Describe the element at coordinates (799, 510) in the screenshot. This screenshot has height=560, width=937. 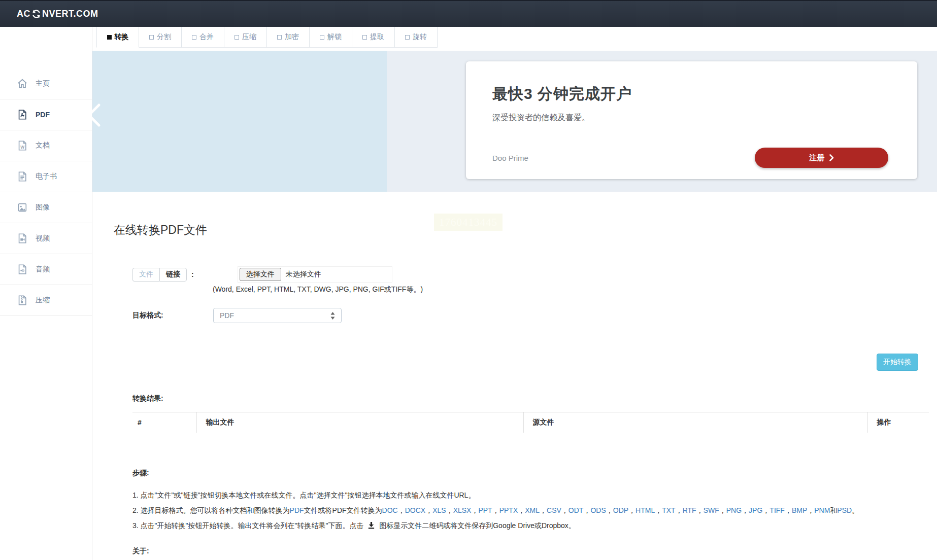
I see `format-link-bmp: BMP` at that location.